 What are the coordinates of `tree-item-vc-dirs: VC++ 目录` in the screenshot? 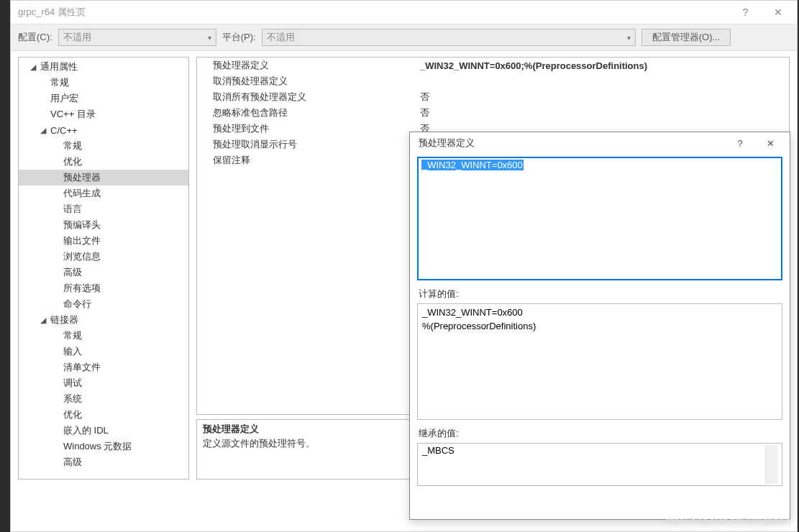 It's located at (104, 114).